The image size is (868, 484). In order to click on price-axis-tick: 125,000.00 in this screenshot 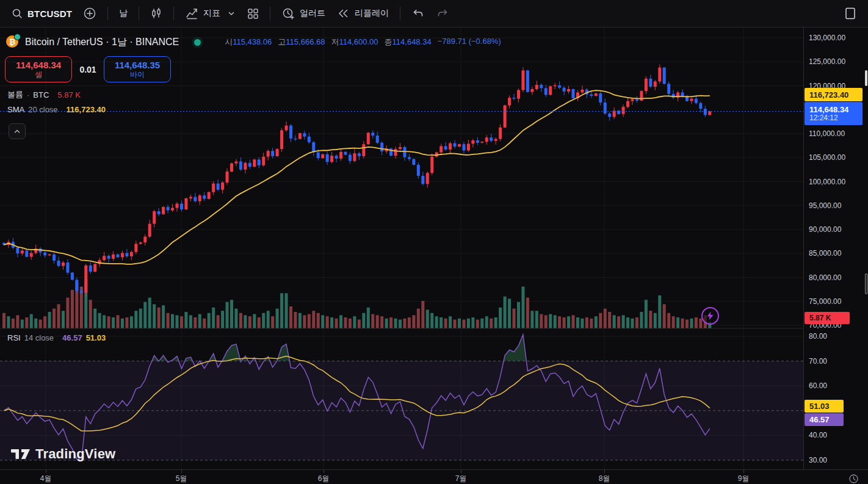, I will do `click(827, 62)`.